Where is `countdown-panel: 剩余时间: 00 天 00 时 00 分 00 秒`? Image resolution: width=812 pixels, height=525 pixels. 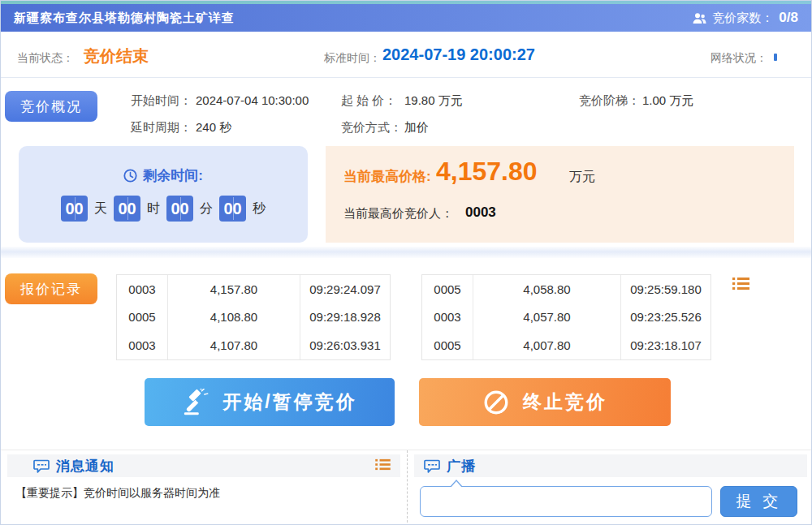 countdown-panel: 剩余时间: 00 天 00 时 00 分 00 秒 is located at coordinates (163, 195).